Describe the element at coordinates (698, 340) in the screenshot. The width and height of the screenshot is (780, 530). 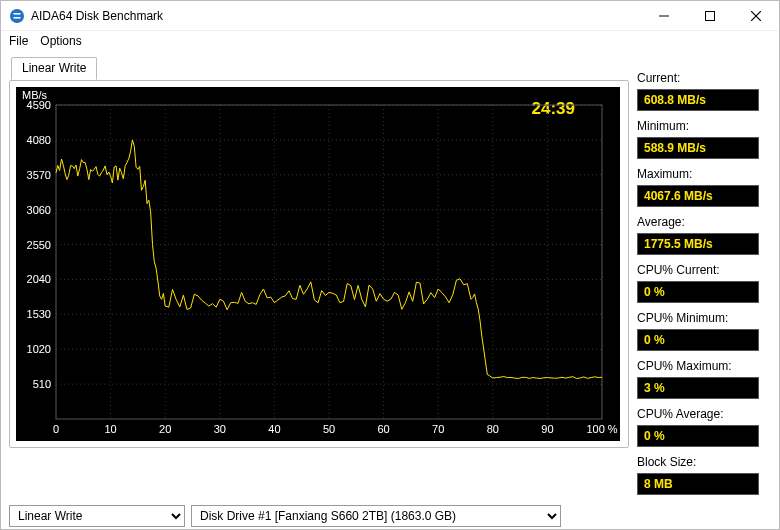
I see `value-cpu-minimum: 0 %` at that location.